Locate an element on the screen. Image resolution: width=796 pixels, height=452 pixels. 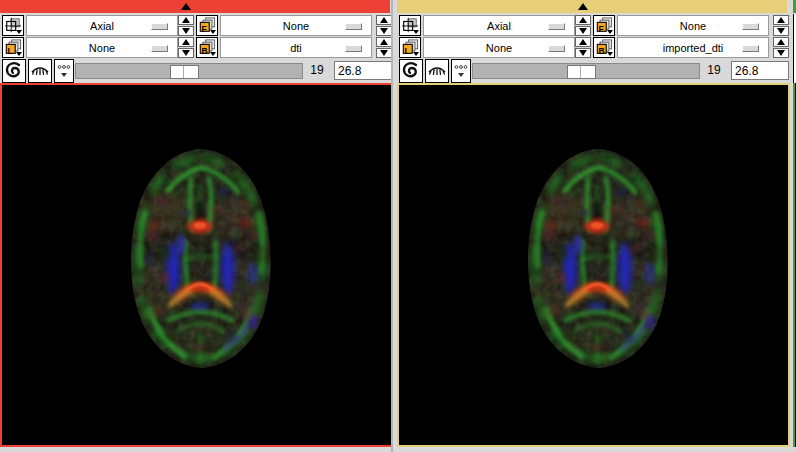
background-spinner is located at coordinates (781, 48).